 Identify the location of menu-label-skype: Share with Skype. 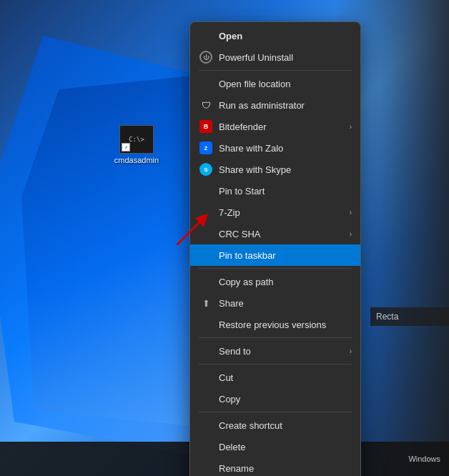
(255, 170).